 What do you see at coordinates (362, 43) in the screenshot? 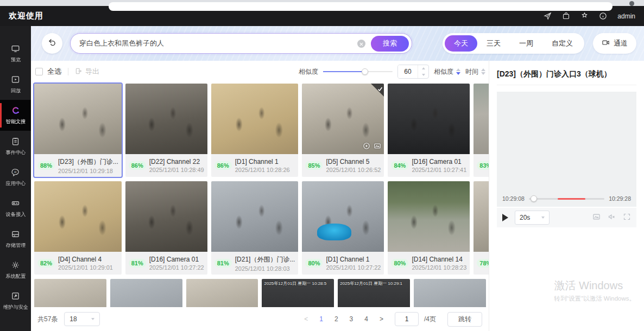
I see `clear-search-button` at bounding box center [362, 43].